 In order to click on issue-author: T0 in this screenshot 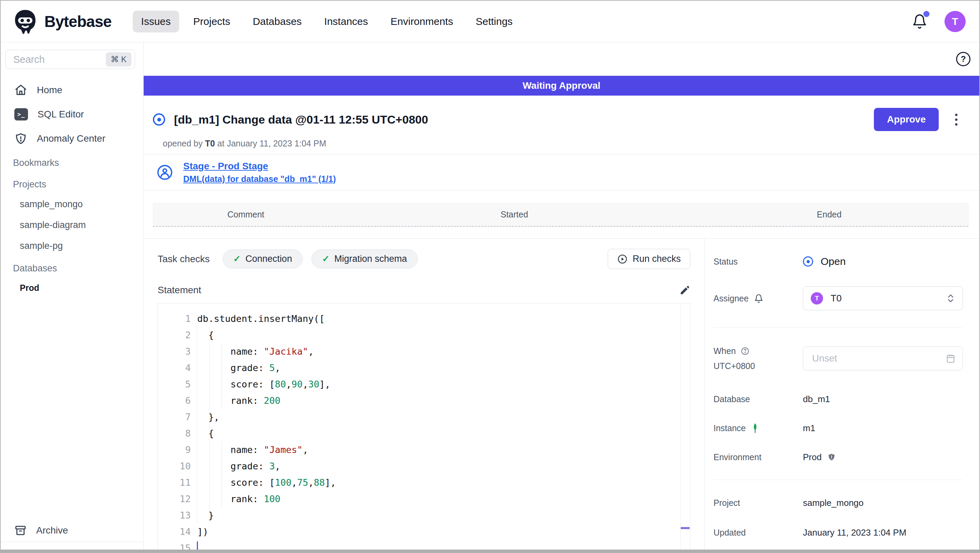, I will do `click(210, 143)`.